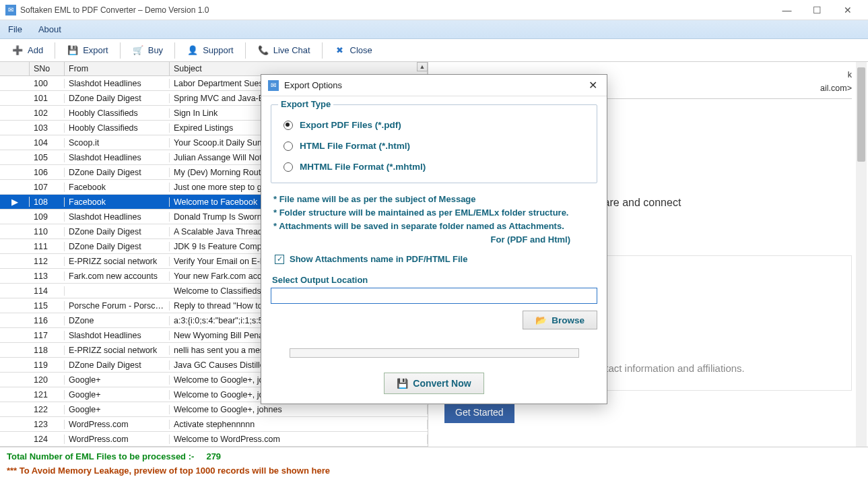  I want to click on radio-mhtml-label: MHTML File Format (*.mhtml), so click(362, 167).